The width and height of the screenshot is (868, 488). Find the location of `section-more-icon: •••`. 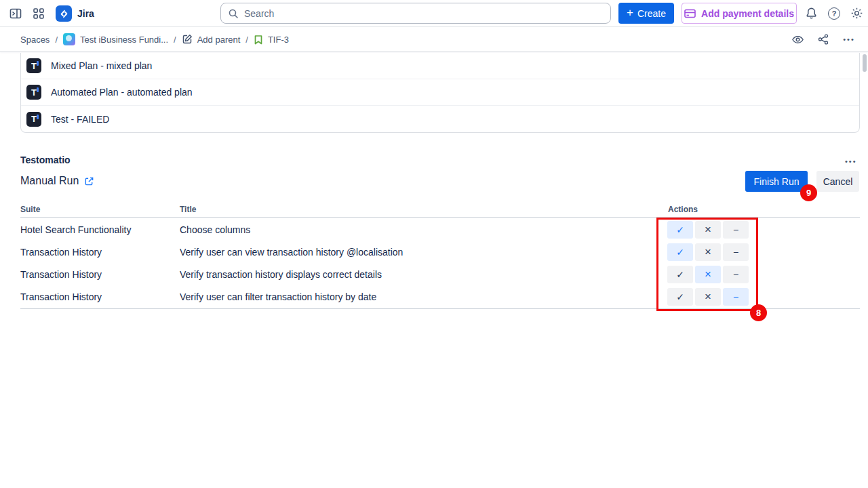

section-more-icon: ••• is located at coordinates (851, 161).